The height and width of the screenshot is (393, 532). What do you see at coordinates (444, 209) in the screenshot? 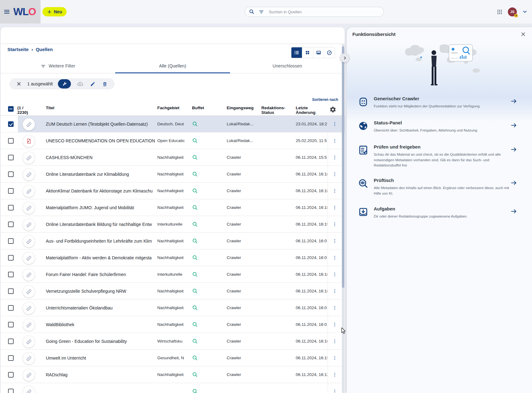
I see `panel-item-title: Aufgaben` at bounding box center [444, 209].